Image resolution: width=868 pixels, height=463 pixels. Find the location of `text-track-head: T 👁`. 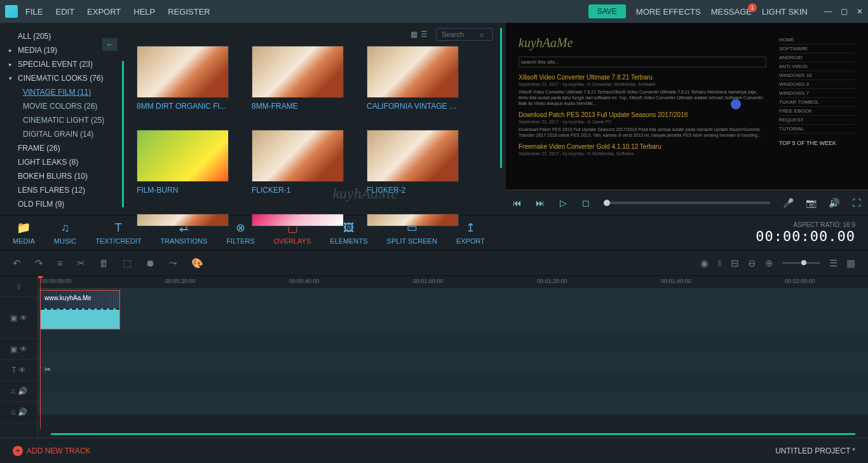

text-track-head: T 👁 is located at coordinates (19, 370).